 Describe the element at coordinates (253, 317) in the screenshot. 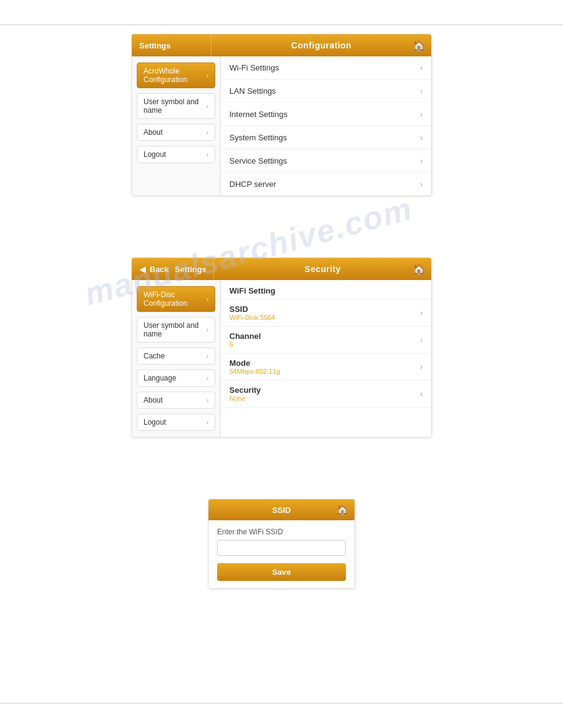

I see `ssid-value: WiFi-Disk 5564` at that location.